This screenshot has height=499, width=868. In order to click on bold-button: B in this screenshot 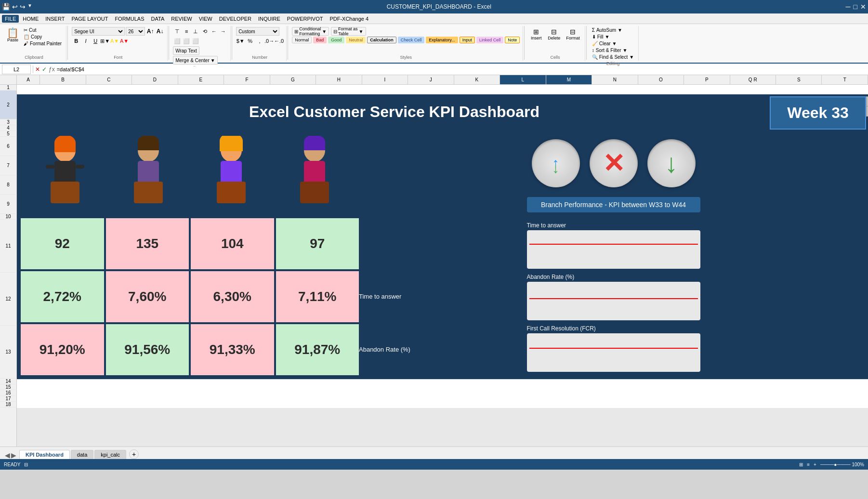, I will do `click(76, 41)`.